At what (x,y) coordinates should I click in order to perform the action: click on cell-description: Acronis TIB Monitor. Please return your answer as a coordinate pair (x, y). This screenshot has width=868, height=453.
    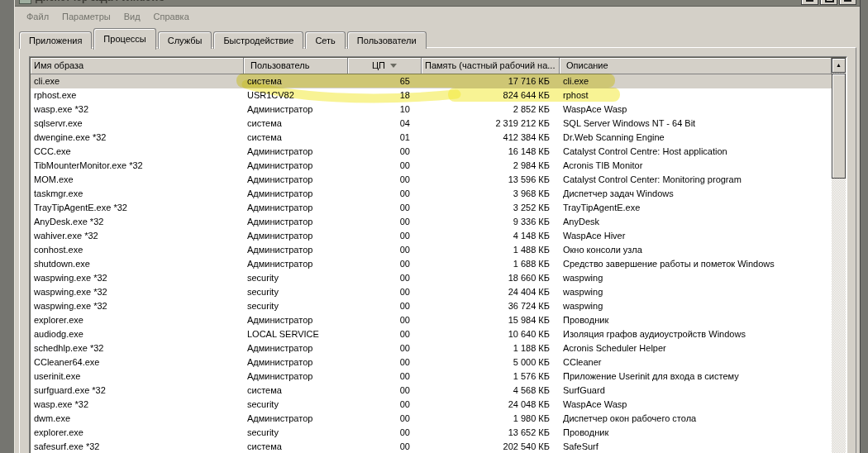
    Looking at the image, I should click on (696, 165).